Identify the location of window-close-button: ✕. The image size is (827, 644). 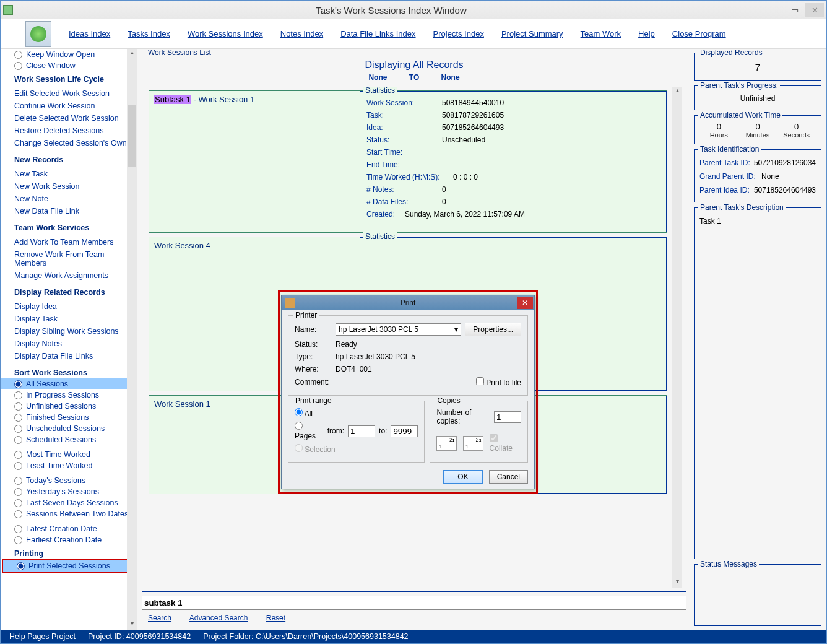
(815, 10).